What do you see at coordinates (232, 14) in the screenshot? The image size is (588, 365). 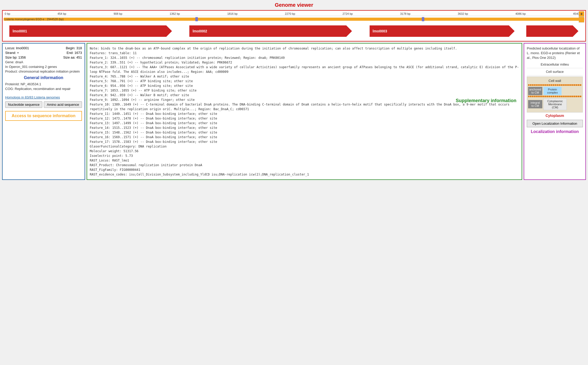 I see `ruler-mark-4: 1816 bp` at bounding box center [232, 14].